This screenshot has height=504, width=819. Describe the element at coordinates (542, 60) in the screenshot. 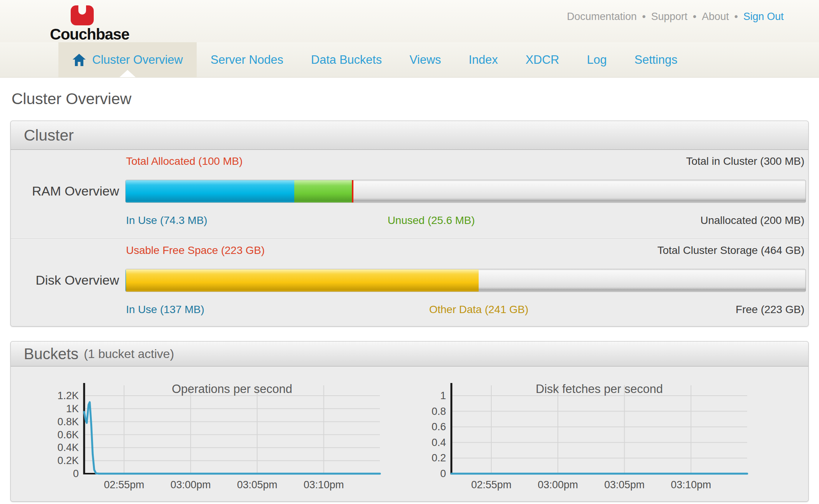

I see `nav-tab-label: XDCR` at that location.